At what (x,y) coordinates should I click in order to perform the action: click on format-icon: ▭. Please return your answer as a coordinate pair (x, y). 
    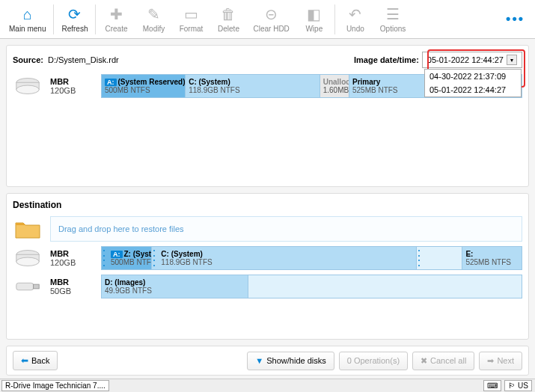
    Looking at the image, I should click on (192, 14).